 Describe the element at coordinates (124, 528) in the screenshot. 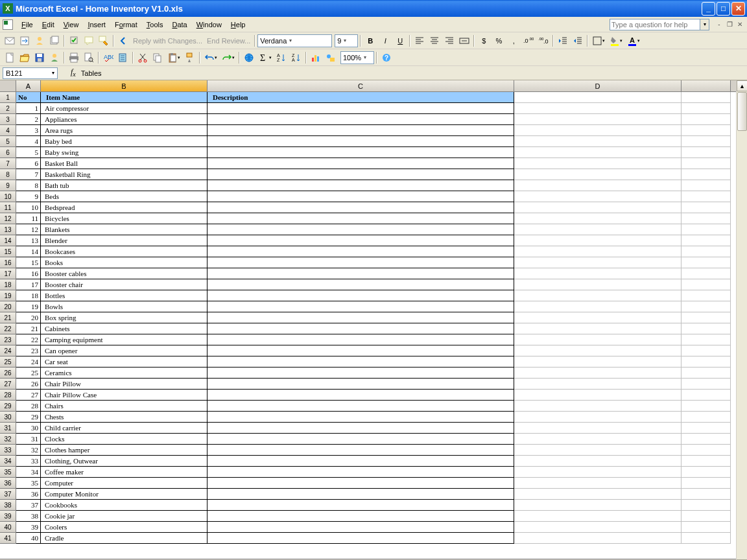

I see `cell-item-name: Coolers` at that location.